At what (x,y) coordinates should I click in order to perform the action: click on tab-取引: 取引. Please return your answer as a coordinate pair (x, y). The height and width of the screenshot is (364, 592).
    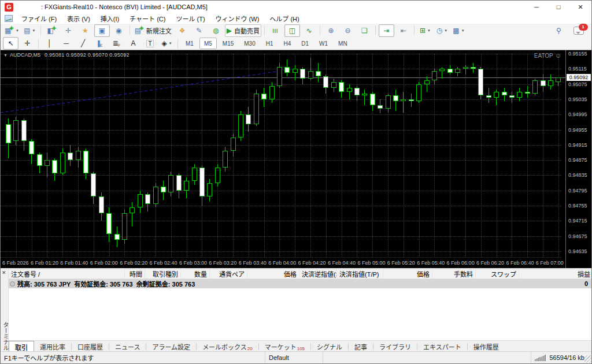
    Looking at the image, I should click on (21, 347).